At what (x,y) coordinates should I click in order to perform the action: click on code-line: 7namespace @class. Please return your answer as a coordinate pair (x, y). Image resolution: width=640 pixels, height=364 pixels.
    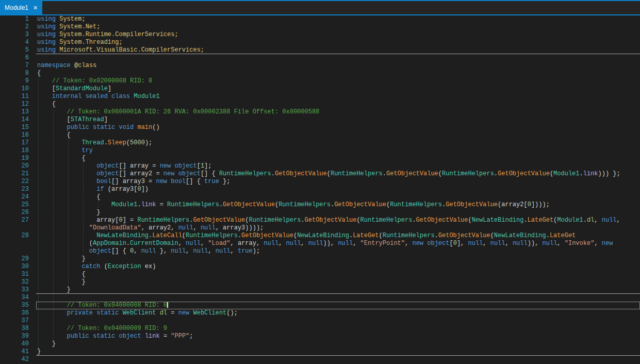
    Looking at the image, I should click on (320, 66).